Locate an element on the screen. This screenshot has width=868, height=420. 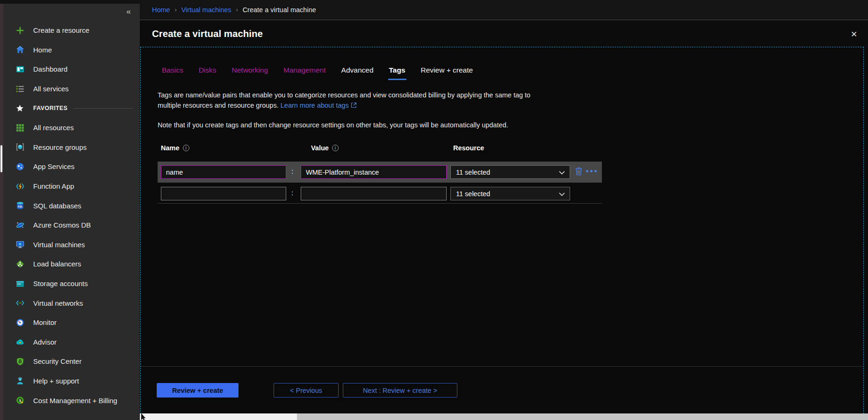
sidebar-item-resource-groups: Resource groups is located at coordinates (70, 147).